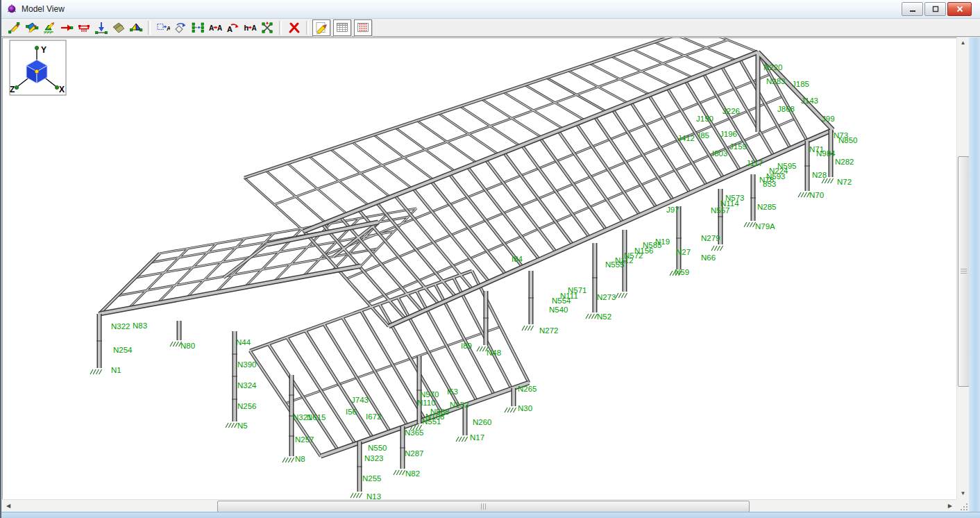 The image size is (980, 518). I want to click on node-label: N265, so click(527, 389).